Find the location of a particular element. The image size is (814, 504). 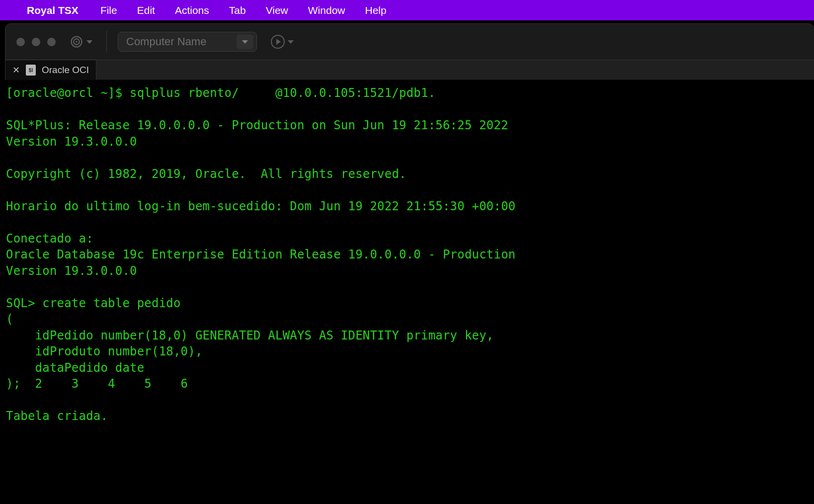

terminal-line: Oracle Database 19c Enterprise Edition R… is located at coordinates (407, 254).